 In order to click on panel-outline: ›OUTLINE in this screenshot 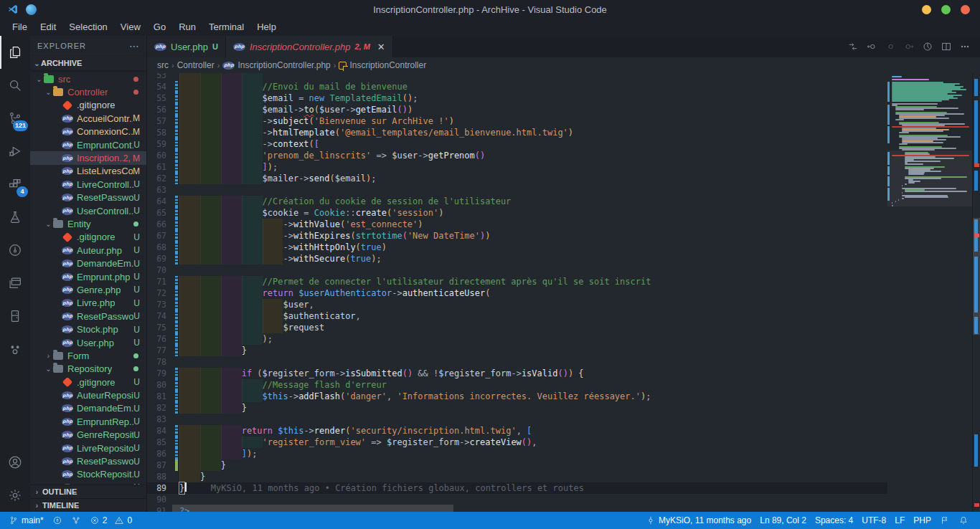, I will do `click(88, 492)`.